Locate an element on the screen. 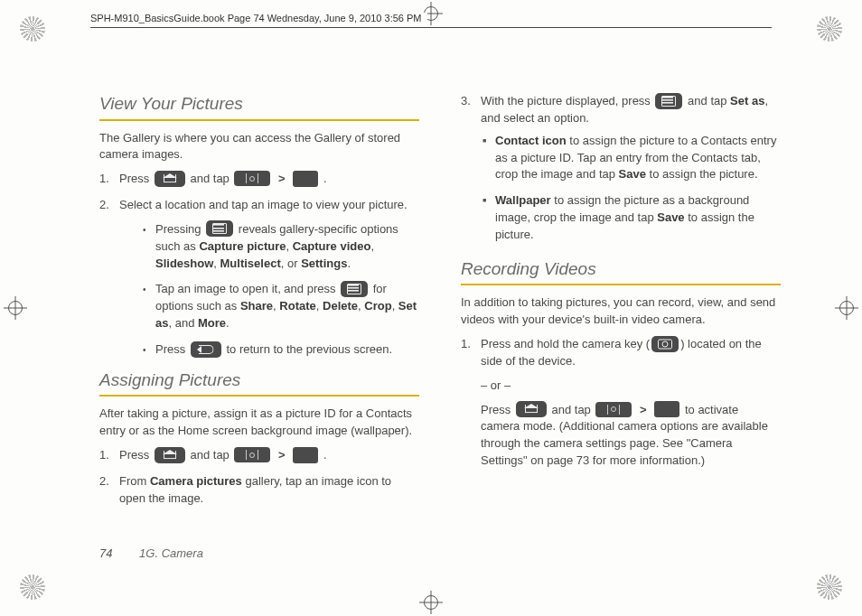 Image resolution: width=862 pixels, height=616 pixels. rv-step-1: 1. Press and hold the camera key () loca… is located at coordinates (621, 403).